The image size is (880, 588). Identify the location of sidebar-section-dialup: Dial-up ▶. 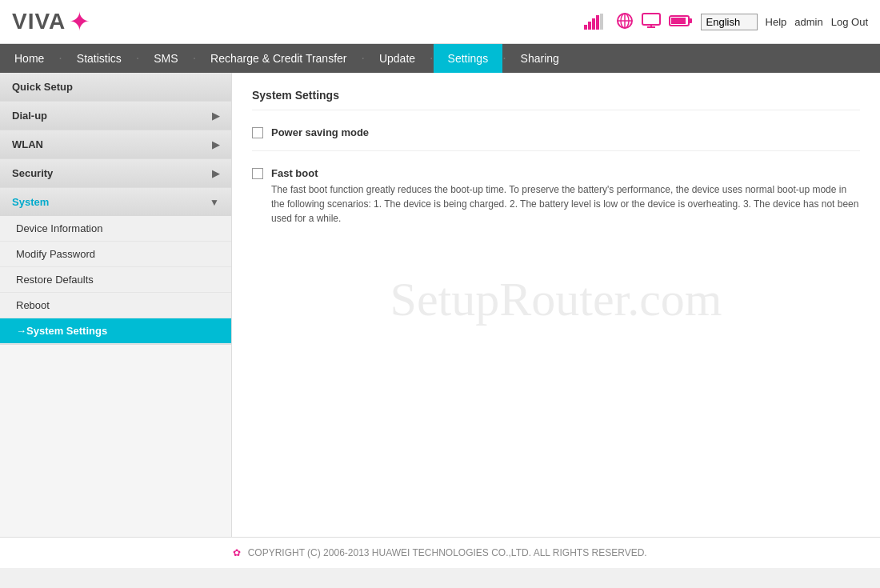
(115, 116).